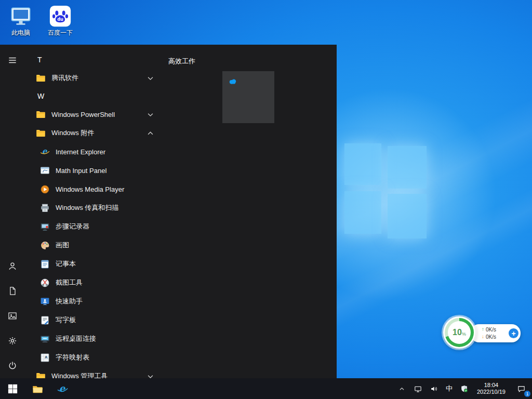 Image resolution: width=532 pixels, height=399 pixels. I want to click on browser-button: e, so click(62, 389).